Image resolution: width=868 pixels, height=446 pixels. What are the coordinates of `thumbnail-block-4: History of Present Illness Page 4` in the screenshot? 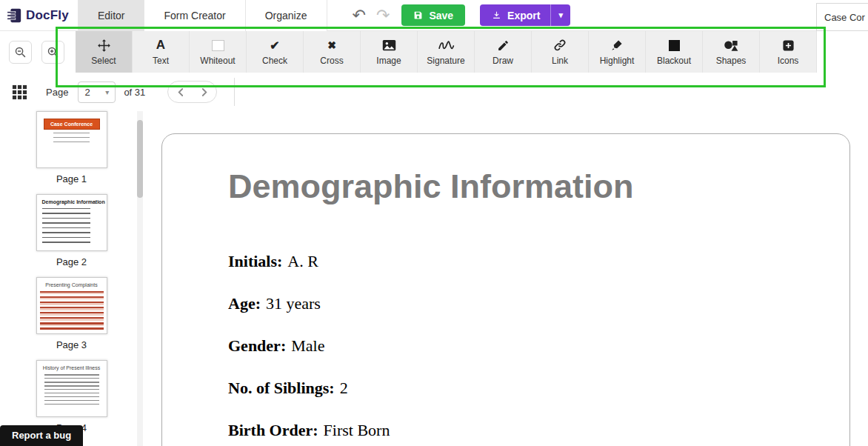 It's located at (72, 397).